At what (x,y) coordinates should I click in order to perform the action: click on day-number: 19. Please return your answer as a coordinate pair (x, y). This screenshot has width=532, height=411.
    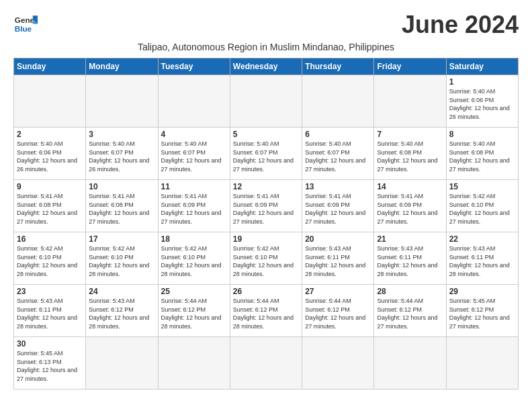
    Looking at the image, I should click on (266, 239).